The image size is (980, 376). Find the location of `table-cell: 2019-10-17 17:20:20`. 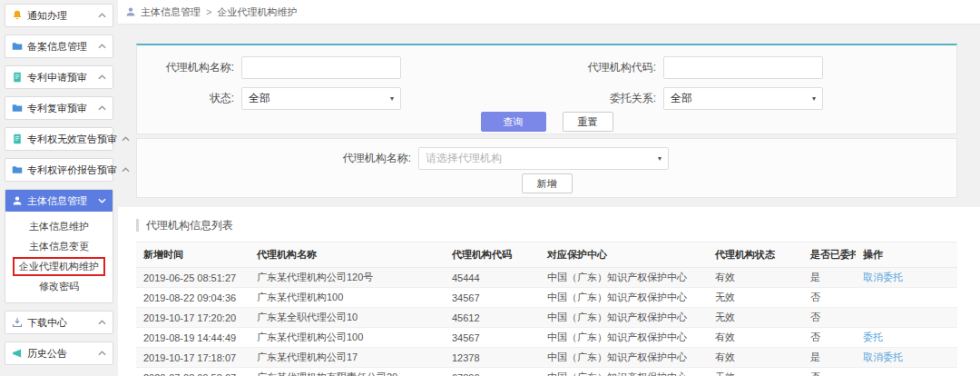

table-cell: 2019-10-17 17:20:20 is located at coordinates (192, 318).